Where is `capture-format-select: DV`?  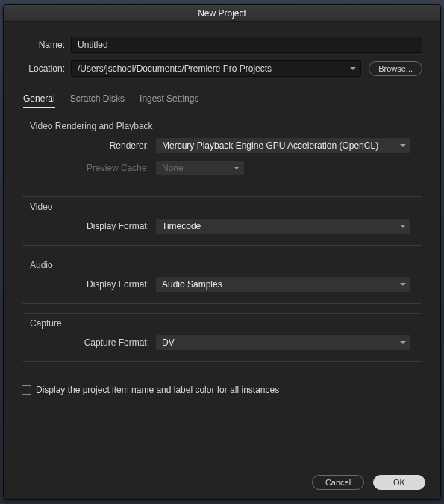
capture-format-select: DV is located at coordinates (284, 343).